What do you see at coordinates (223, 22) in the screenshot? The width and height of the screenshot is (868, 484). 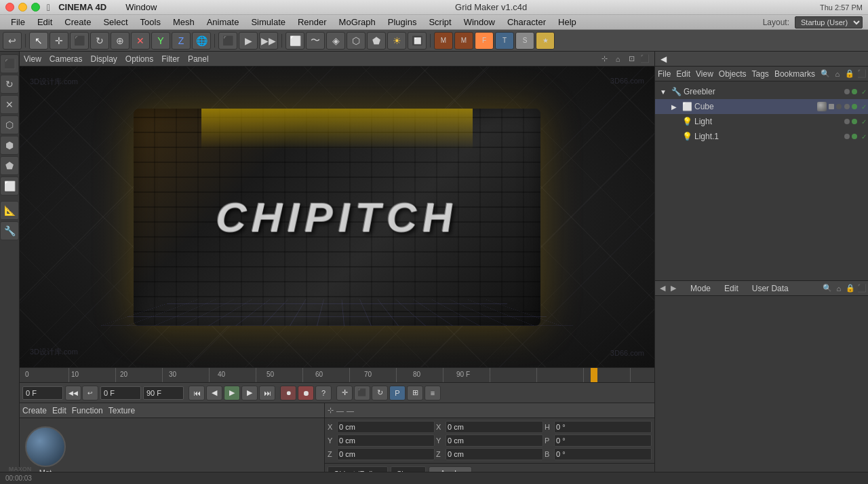 I see `menu-animate: Animate` at bounding box center [223, 22].